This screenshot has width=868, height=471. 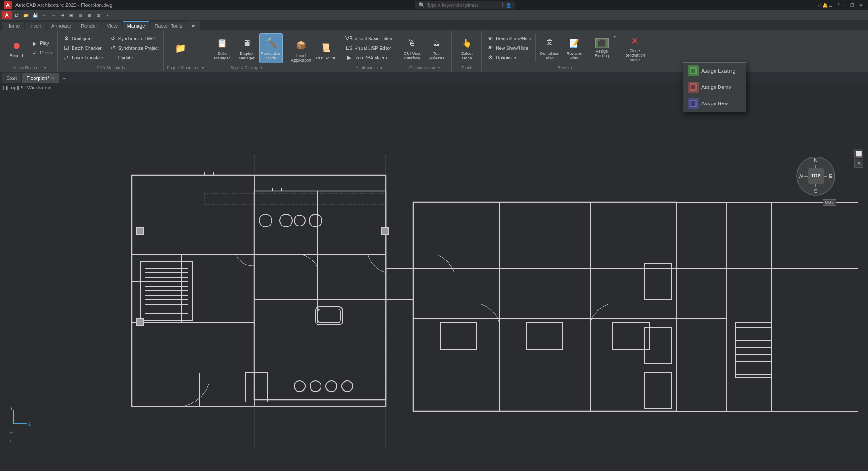 I want to click on title-bar-search: 🔍 ? 👤, so click(x=465, y=5).